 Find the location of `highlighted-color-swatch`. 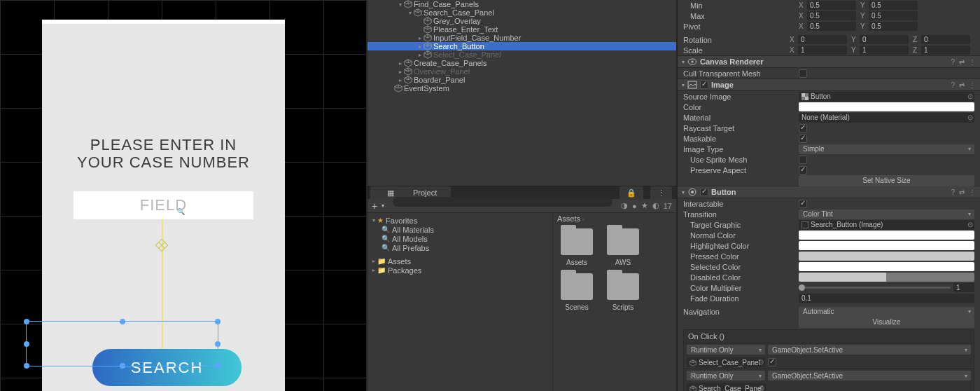

highlighted-color-swatch is located at coordinates (886, 245).